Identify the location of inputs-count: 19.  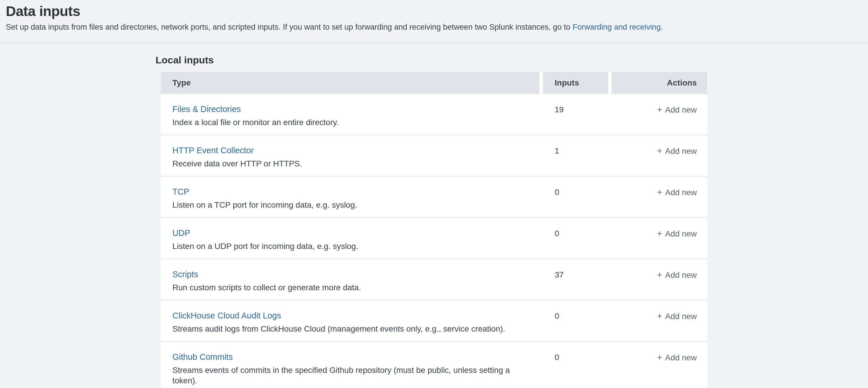
(574, 114).